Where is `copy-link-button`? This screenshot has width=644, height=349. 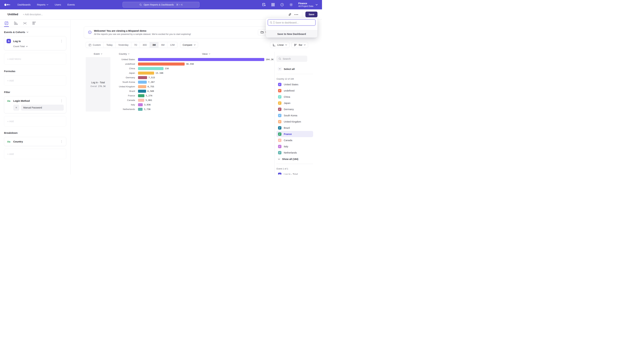
copy-link-button is located at coordinates (290, 14).